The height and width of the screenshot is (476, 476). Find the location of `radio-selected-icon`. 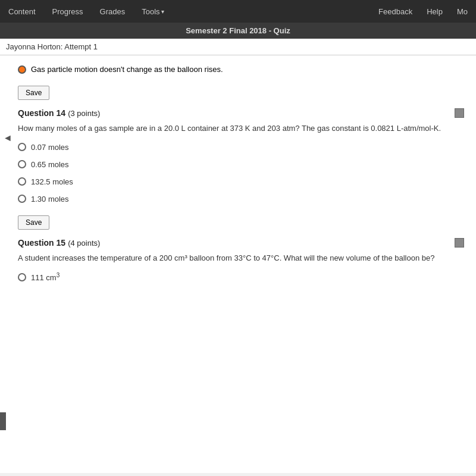

radio-selected-icon is located at coordinates (22, 70).